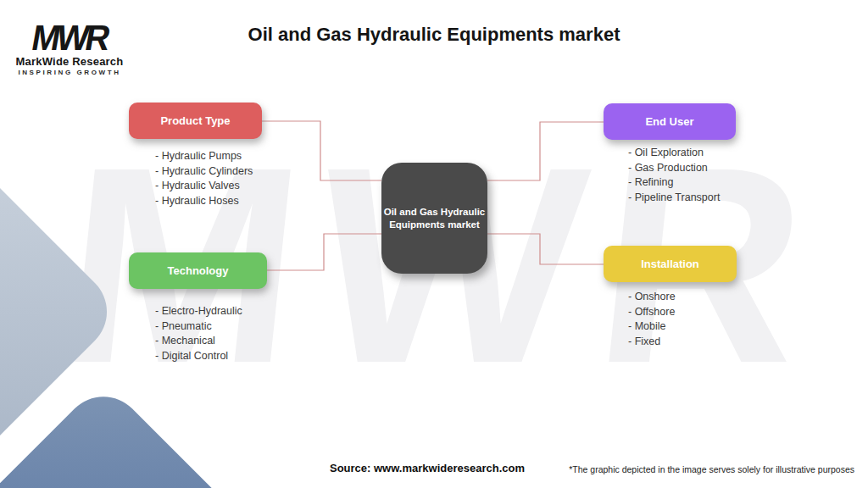 The height and width of the screenshot is (488, 868). What do you see at coordinates (195, 120) in the screenshot?
I see `segment-box-product-type: Product Type` at bounding box center [195, 120].